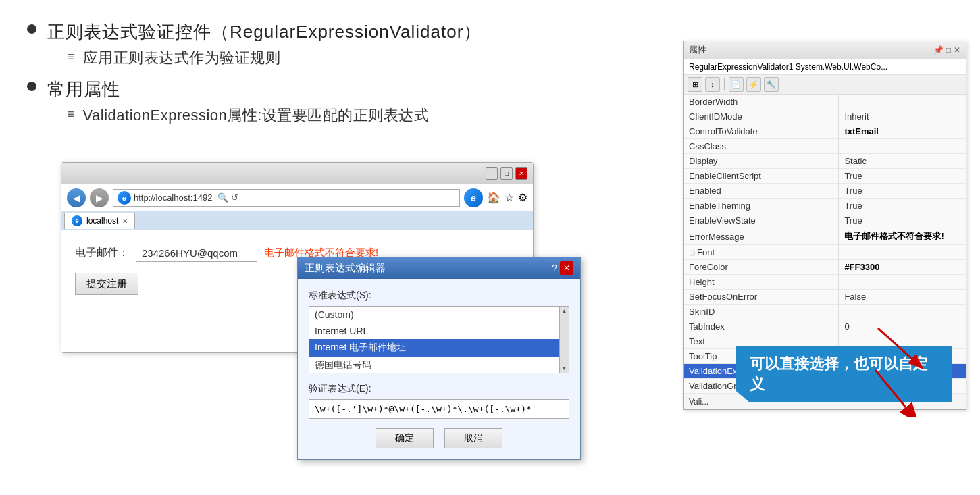 This screenshot has width=980, height=495. Describe the element at coordinates (825, 253) in the screenshot. I see `props-row: ⊞ Font` at that location.